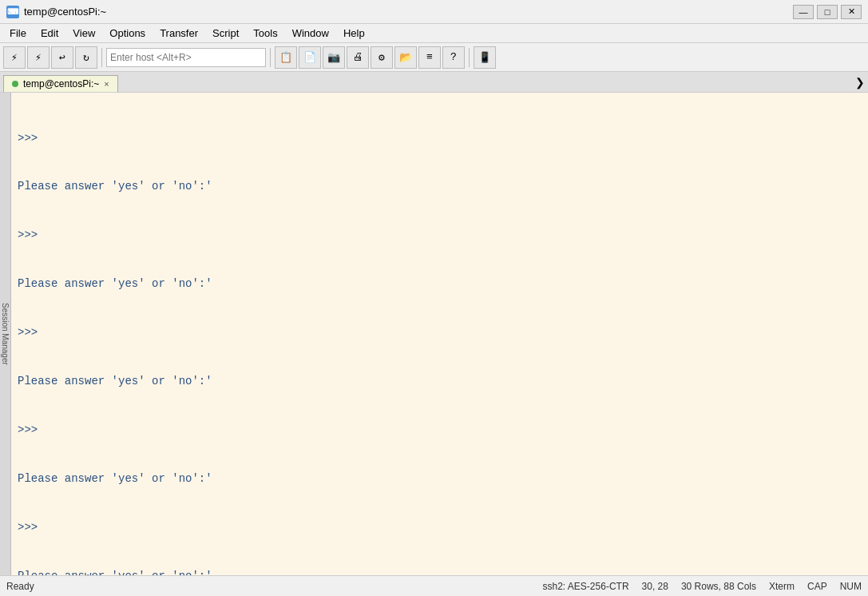 The height and width of the screenshot is (596, 868). I want to click on toolbar-copy: 📋, so click(286, 58).